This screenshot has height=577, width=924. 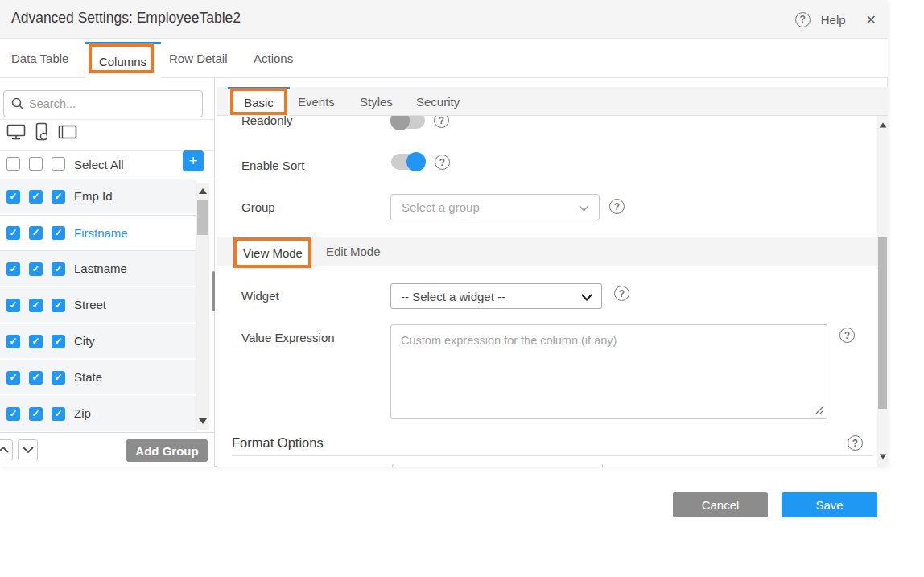 What do you see at coordinates (35, 164) in the screenshot?
I see `select-all-checkbox-mobile` at bounding box center [35, 164].